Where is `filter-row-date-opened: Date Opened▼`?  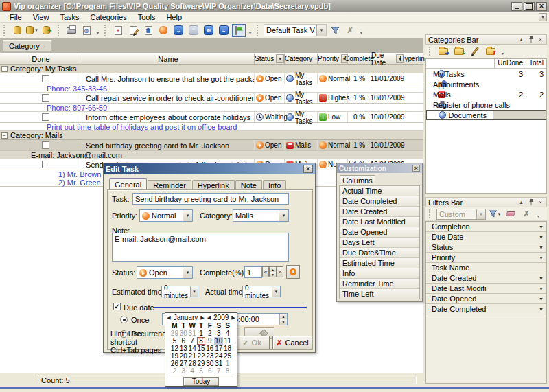 filter-row-date-opened: Date Opened▼ is located at coordinates (486, 299).